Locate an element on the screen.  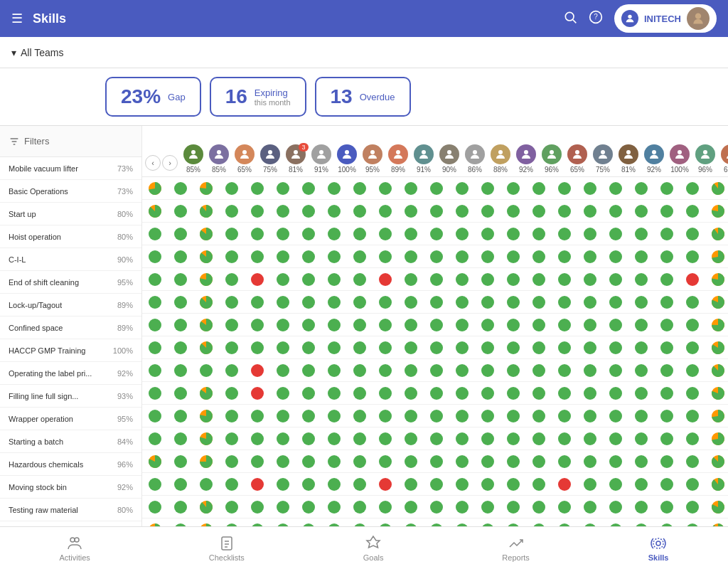
person-col: 86% is located at coordinates (475, 161).